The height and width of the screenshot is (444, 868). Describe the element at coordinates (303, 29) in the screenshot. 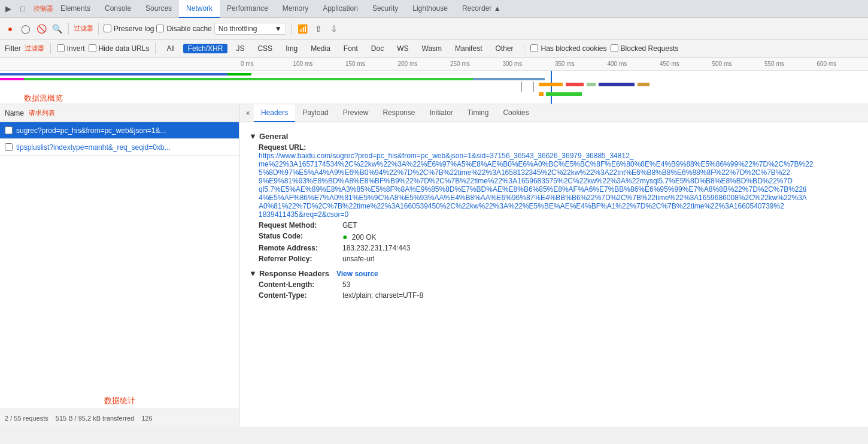

I see `wifi-icon: 📶` at that location.